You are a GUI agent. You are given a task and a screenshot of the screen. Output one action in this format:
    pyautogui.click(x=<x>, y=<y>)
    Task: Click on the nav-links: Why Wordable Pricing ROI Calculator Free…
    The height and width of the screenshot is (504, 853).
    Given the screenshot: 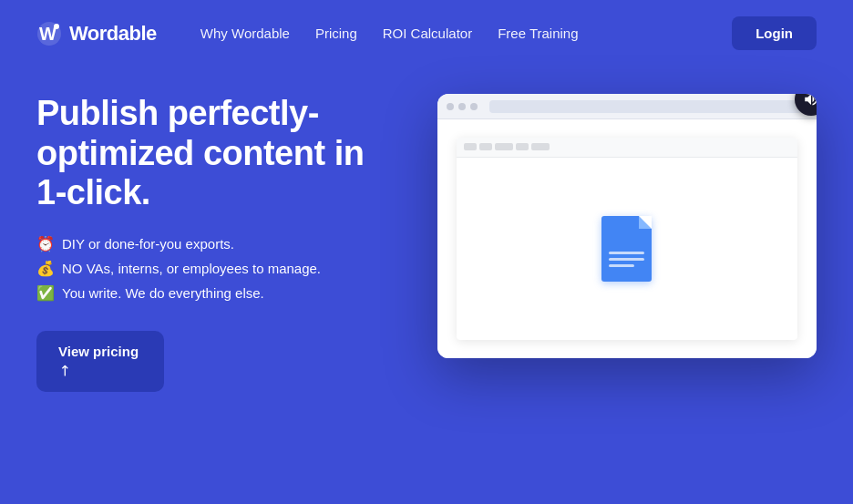 What is the action you would take?
    pyautogui.click(x=452, y=33)
    